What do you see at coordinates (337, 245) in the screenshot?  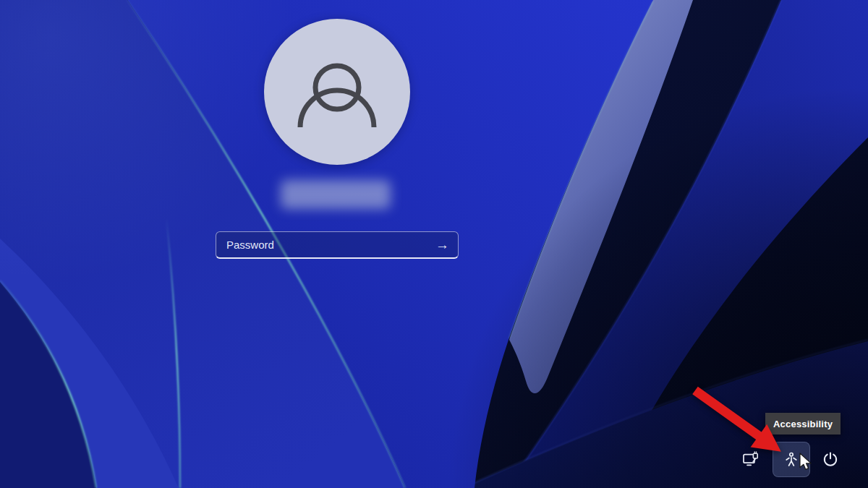 I see `password-field: →` at bounding box center [337, 245].